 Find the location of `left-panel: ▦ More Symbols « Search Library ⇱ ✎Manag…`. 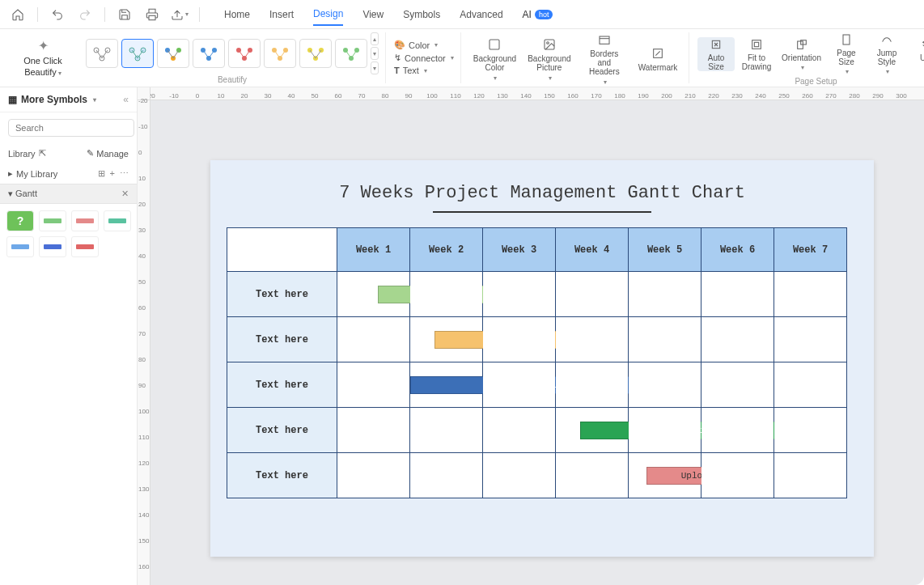

left-panel: ▦ More Symbols « Search Library ⇱ ✎Manag… is located at coordinates (69, 337).